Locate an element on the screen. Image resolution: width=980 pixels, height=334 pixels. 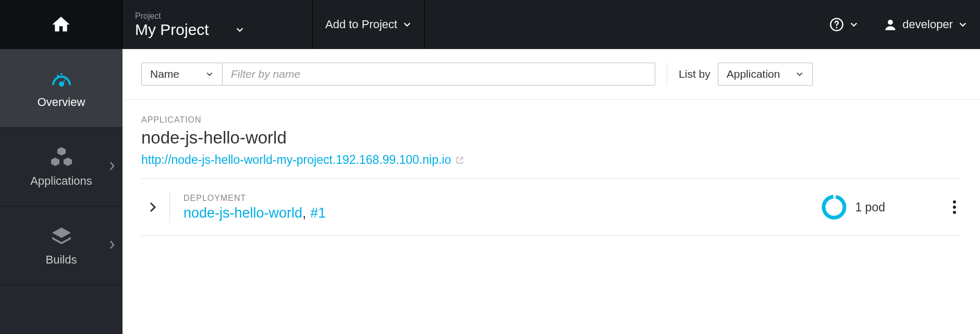
help-menu is located at coordinates (844, 25).